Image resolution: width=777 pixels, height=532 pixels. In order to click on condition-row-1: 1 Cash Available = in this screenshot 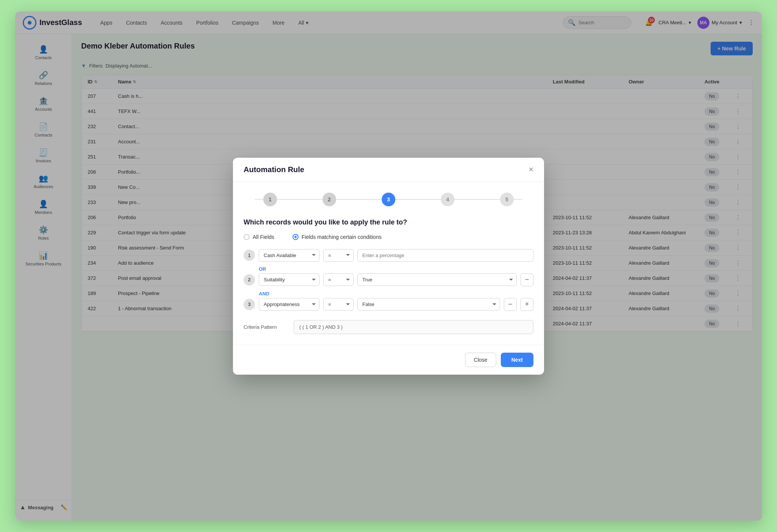, I will do `click(388, 256)`.